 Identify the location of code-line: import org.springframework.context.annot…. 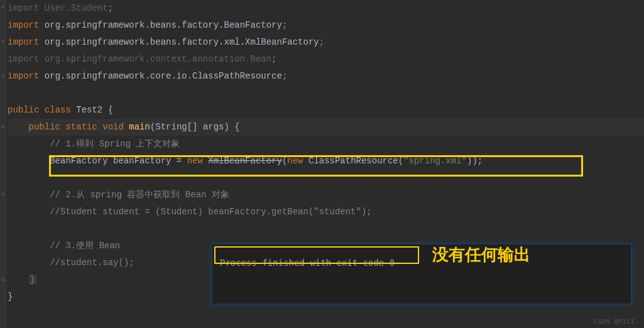
(325, 59).